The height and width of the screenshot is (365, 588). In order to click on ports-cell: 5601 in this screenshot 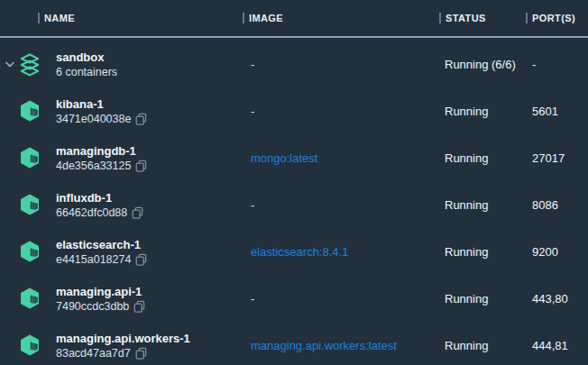, I will do `click(557, 112)`.